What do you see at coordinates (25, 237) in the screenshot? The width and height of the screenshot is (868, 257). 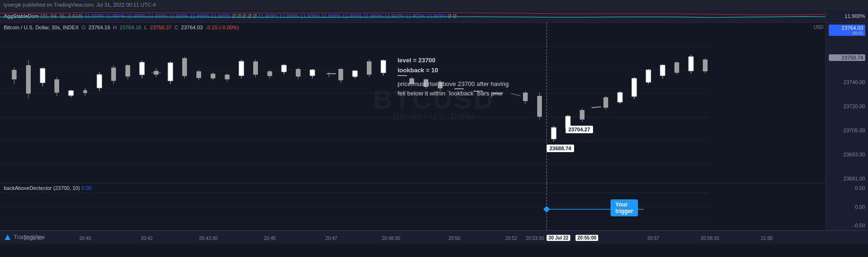 I see `tradingview-logo: TradingView` at bounding box center [25, 237].